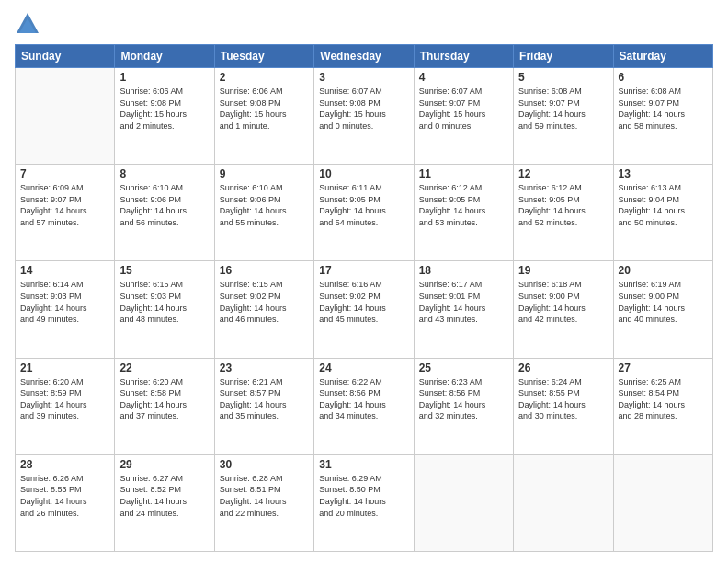  Describe the element at coordinates (364, 109) in the screenshot. I see `day-info: Sunrise: 6:07 AM Sunset: 9:08 PM Dayligh…` at that location.